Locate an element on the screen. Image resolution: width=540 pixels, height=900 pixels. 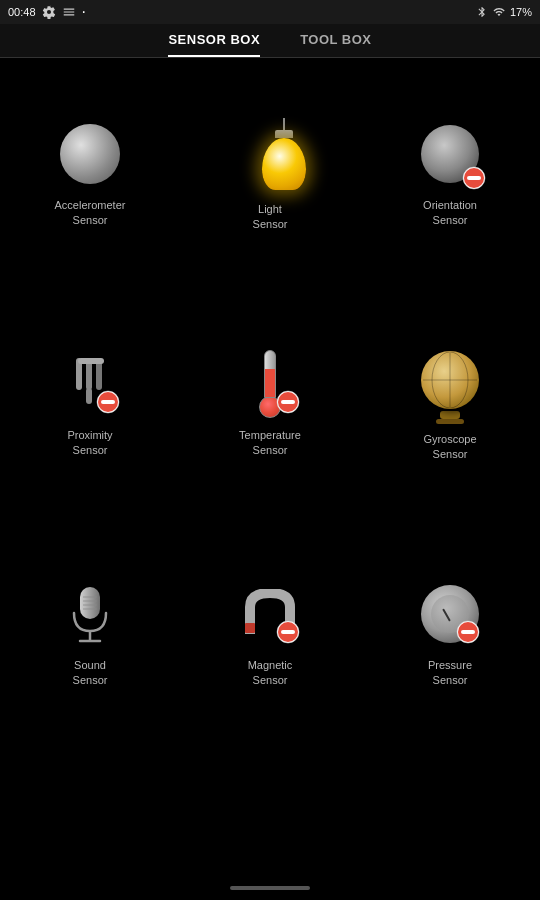
microphone-shape is located at coordinates (90, 614).